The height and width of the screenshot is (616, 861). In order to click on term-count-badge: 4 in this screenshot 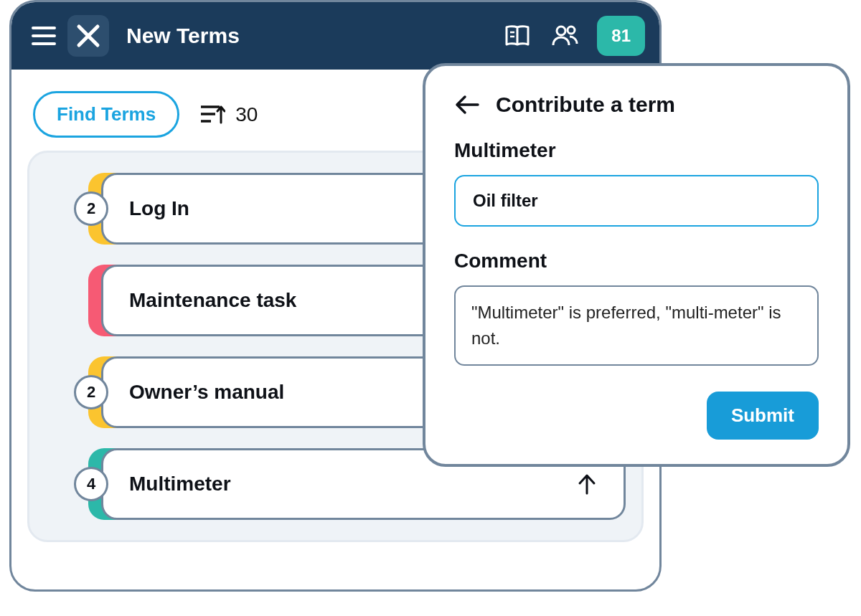, I will do `click(91, 484)`.